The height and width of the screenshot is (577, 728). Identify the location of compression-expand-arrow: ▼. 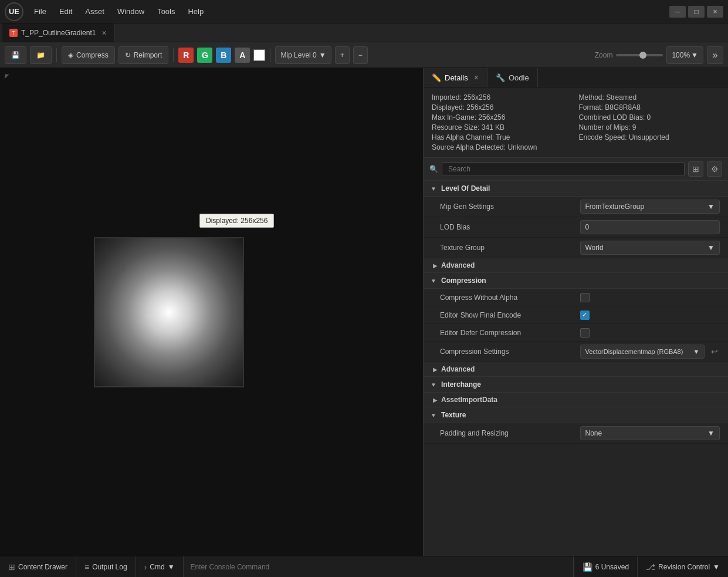
(434, 281).